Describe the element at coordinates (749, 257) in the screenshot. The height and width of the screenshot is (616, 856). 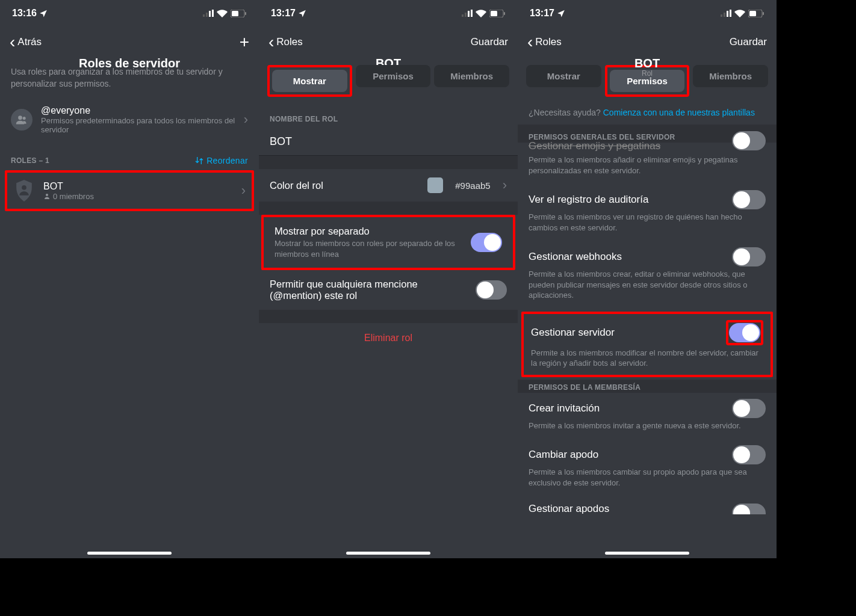
I see `webhooks-toggle` at that location.